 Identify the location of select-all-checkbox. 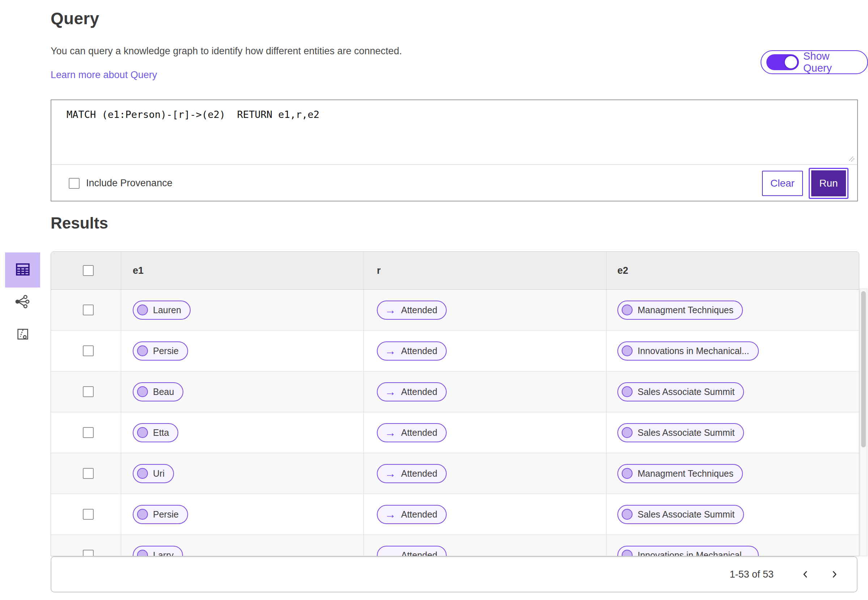
(88, 271).